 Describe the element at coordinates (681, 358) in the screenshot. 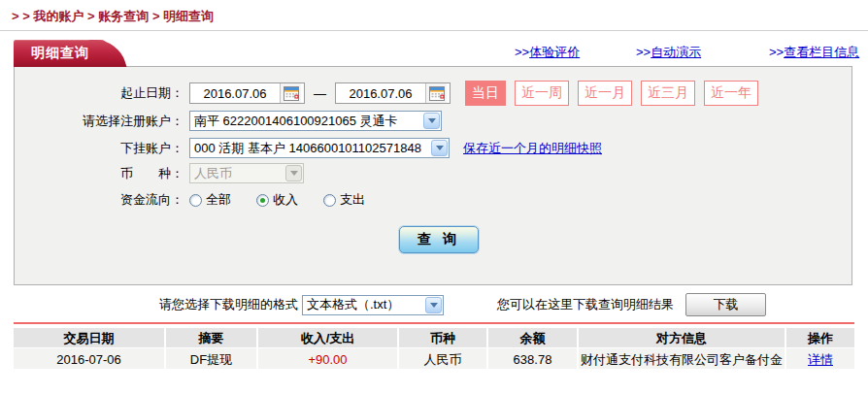

I see `cell-counterparty: 财付通支付科技有限公司客户备付金` at that location.